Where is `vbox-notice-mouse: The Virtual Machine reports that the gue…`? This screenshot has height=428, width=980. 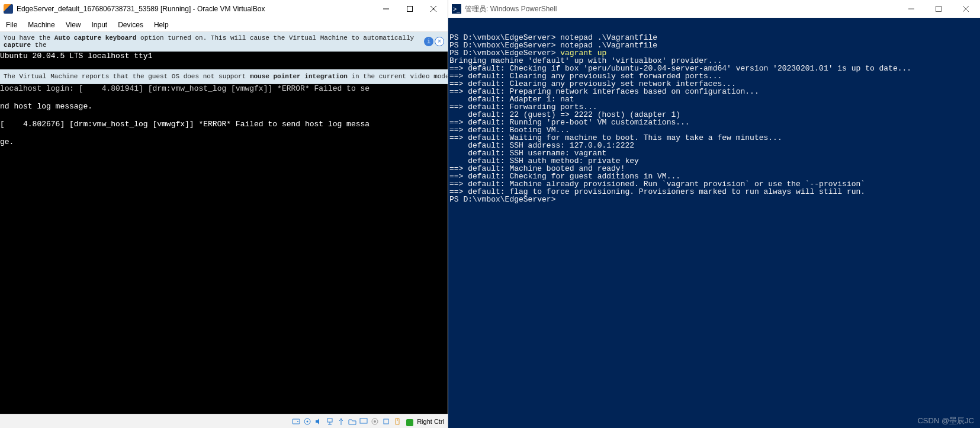
vbox-notice-mouse: The Virtual Machine reports that the gue… is located at coordinates (224, 77).